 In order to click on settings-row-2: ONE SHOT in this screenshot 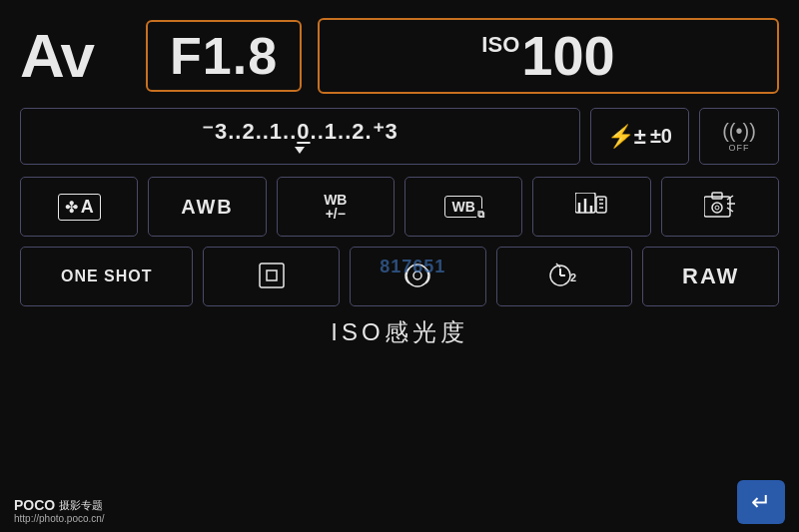, I will do `click(400, 276)`.